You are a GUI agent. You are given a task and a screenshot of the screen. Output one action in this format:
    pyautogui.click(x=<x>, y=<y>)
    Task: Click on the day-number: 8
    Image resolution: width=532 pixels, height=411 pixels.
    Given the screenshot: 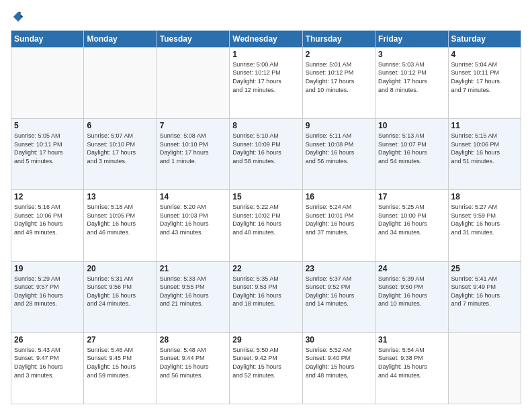 What is the action you would take?
    pyautogui.click(x=266, y=126)
    